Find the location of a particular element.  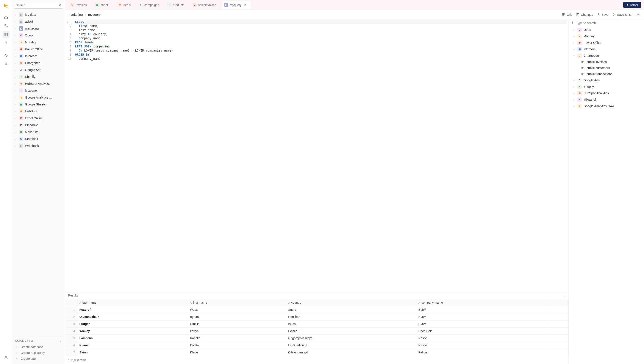

nav-home is located at coordinates (6, 17).